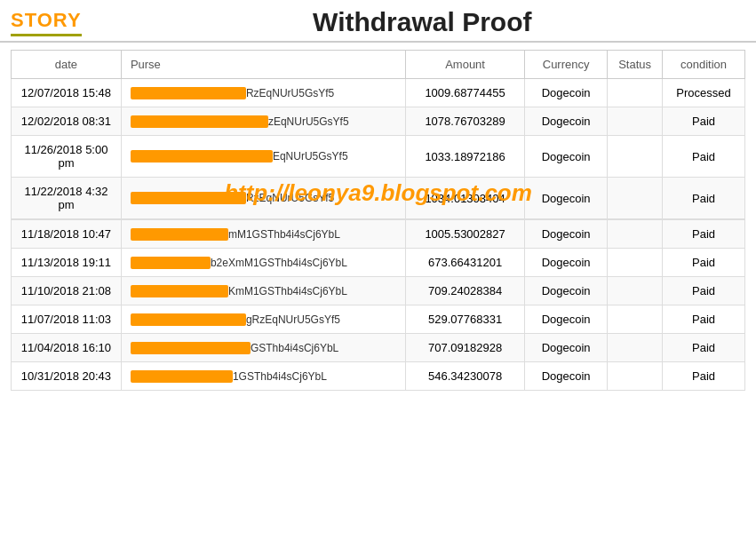 The height and width of the screenshot is (555, 756). I want to click on header: STORY Withdrawal Proof, so click(378, 21).